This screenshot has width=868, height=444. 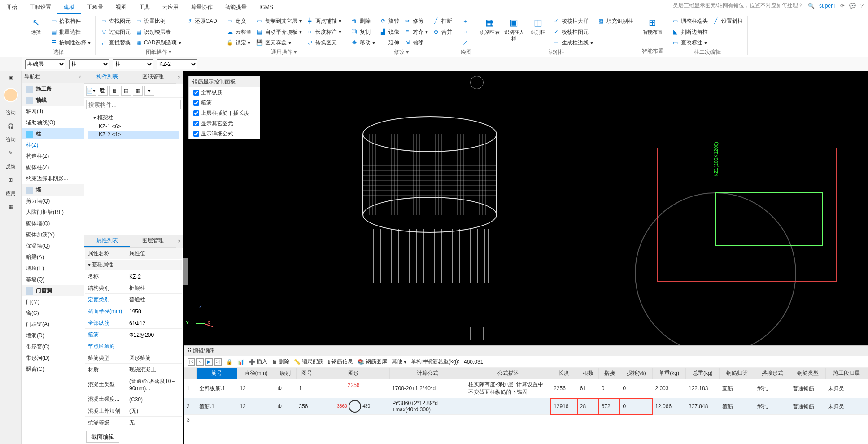 What do you see at coordinates (201, 21) in the screenshot?
I see `restore-cad-button: ↺还原CAD` at bounding box center [201, 21].